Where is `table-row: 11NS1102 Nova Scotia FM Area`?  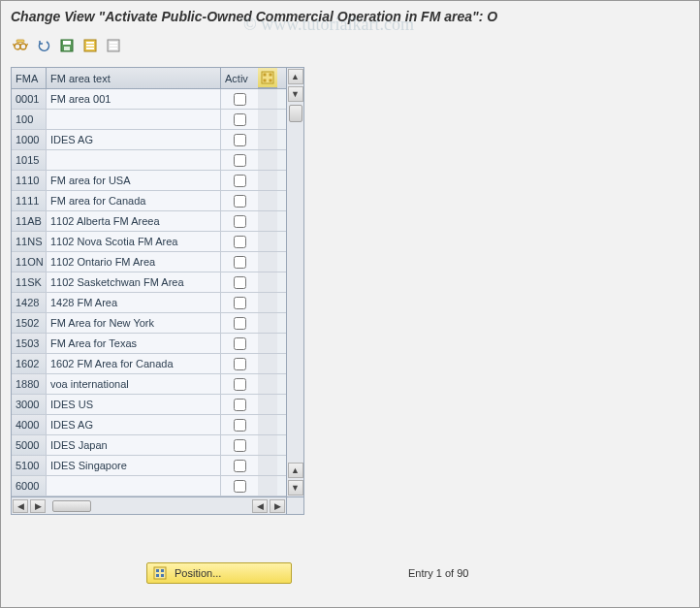 table-row: 11NS1102 Nova Scotia FM Area is located at coordinates (149, 242).